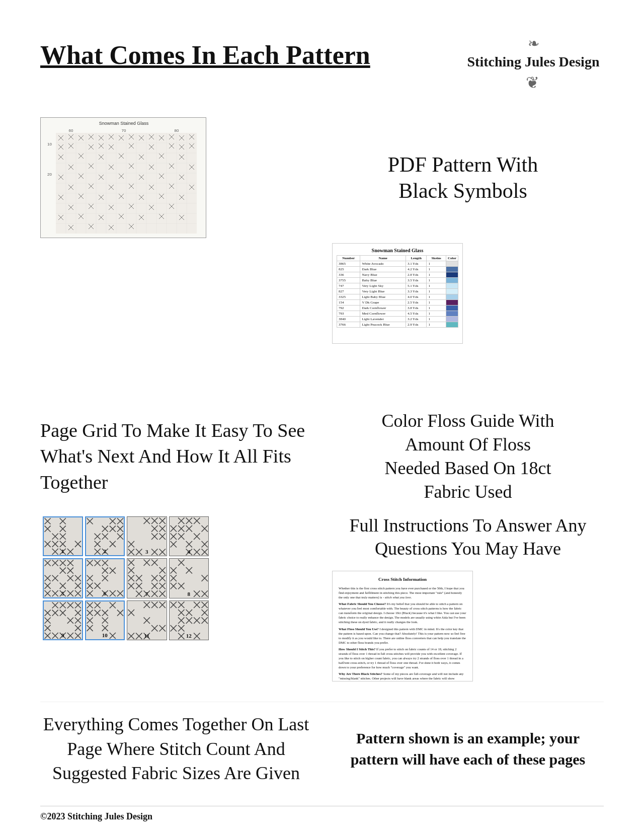  What do you see at coordinates (189, 621) in the screenshot?
I see `page-thumbnail: 12` at bounding box center [189, 621].